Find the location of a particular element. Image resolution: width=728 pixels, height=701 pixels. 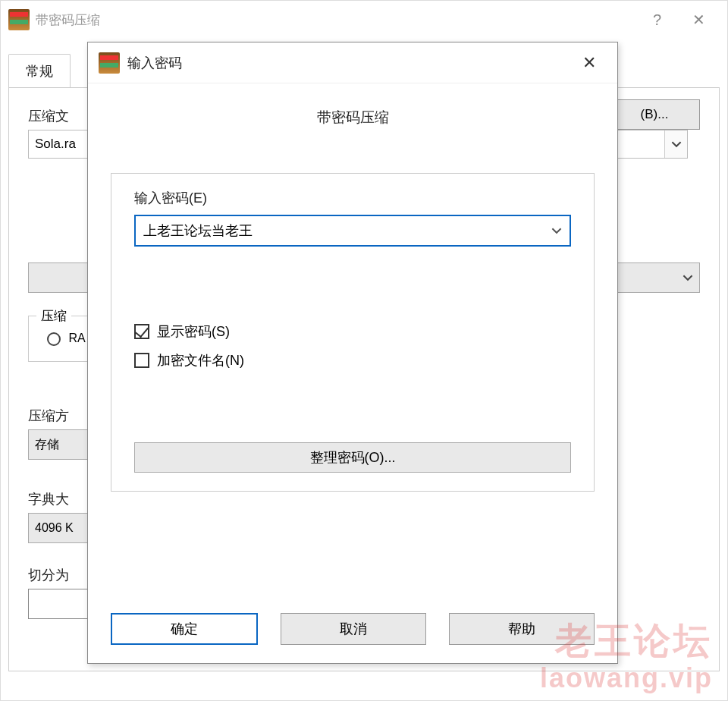

tab-general: 常规 is located at coordinates (39, 71).